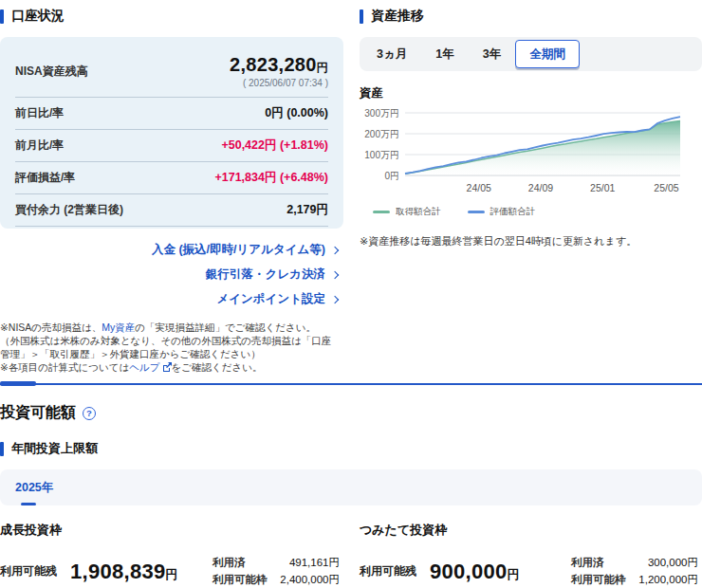 The width and height of the screenshot is (702, 588). Describe the element at coordinates (666, 188) in the screenshot. I see `svg-text: 25/05` at that location.